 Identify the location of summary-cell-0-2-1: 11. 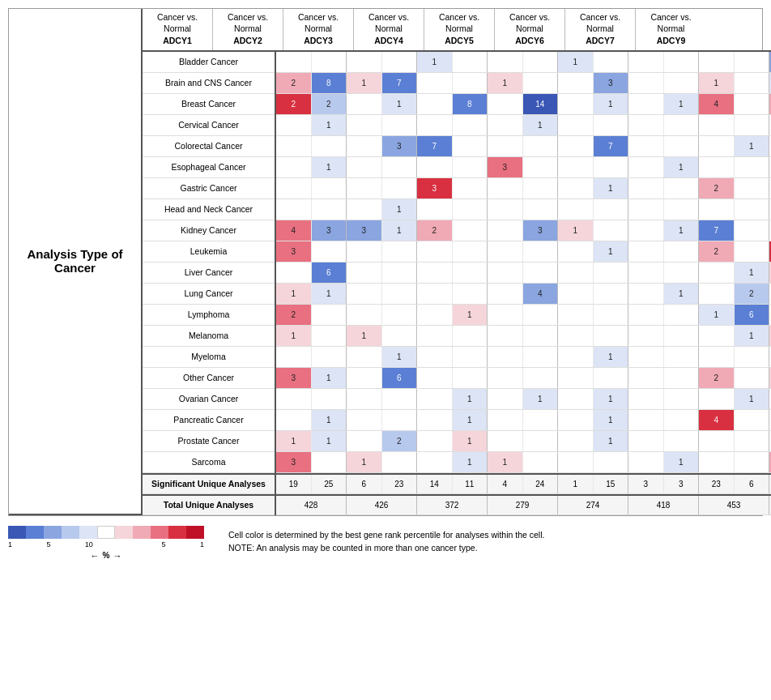
(470, 484).